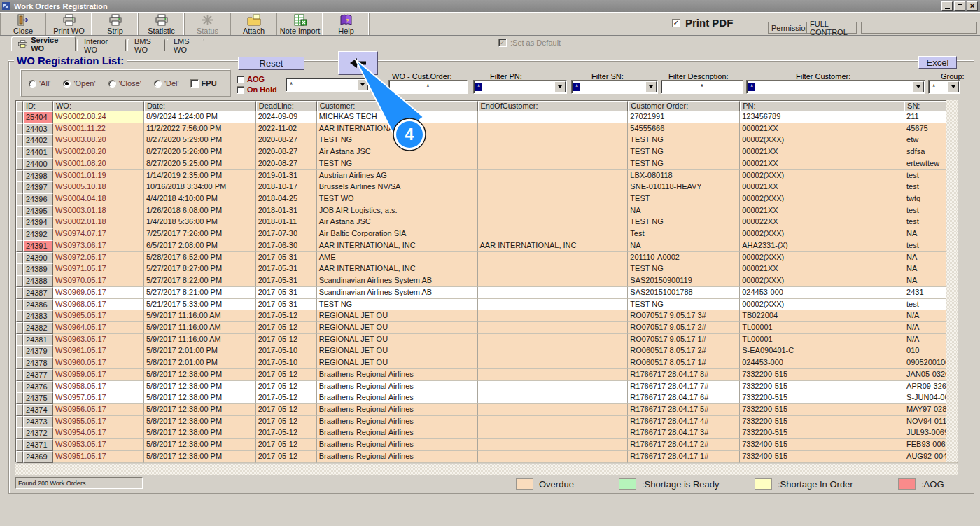 Image resolution: width=980 pixels, height=526 pixels. I want to click on filter-sn-combobox: *, so click(615, 87).